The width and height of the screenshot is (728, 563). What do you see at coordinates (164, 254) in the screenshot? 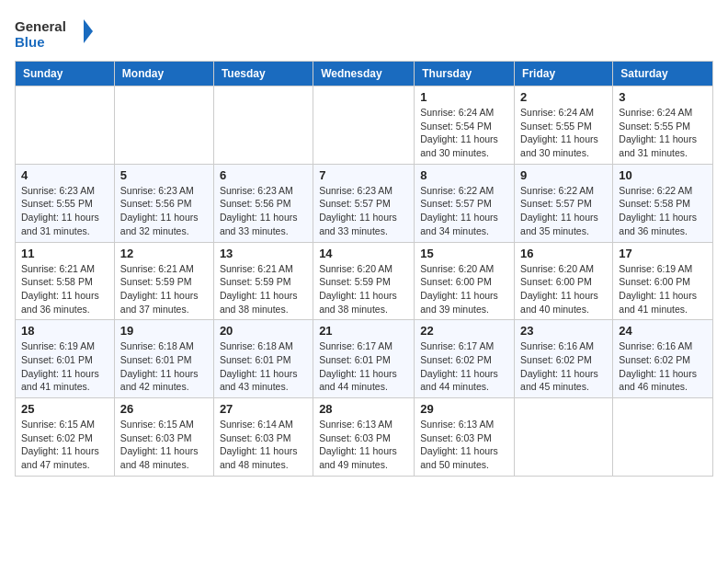
I see `day-number: 12` at bounding box center [164, 254].